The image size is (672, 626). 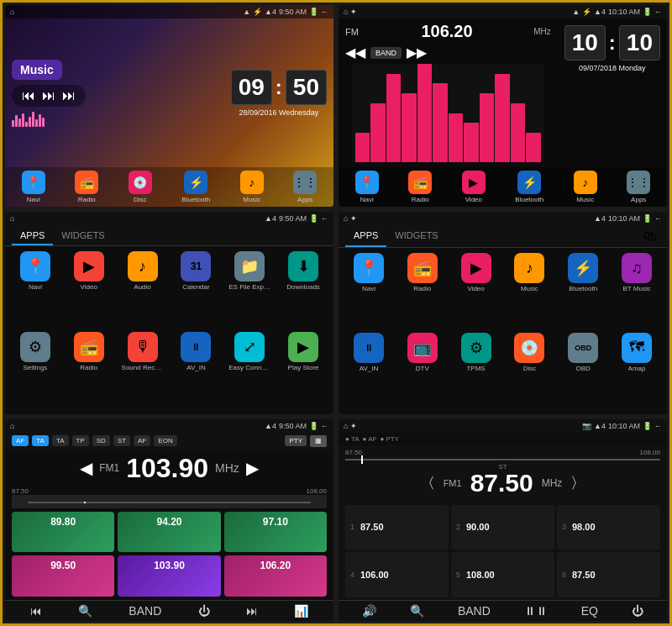 I want to click on freq-right-arrow: ▶, so click(x=252, y=468).